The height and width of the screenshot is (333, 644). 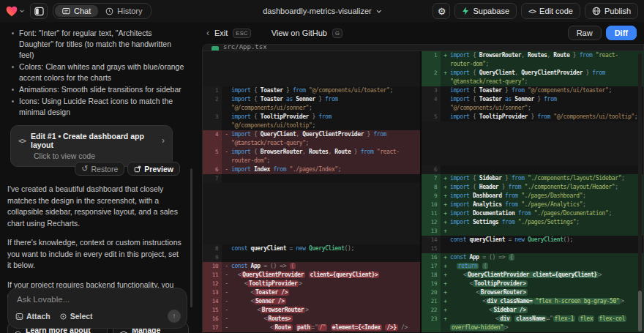 I want to click on settings-button: ⚙, so click(x=441, y=11).